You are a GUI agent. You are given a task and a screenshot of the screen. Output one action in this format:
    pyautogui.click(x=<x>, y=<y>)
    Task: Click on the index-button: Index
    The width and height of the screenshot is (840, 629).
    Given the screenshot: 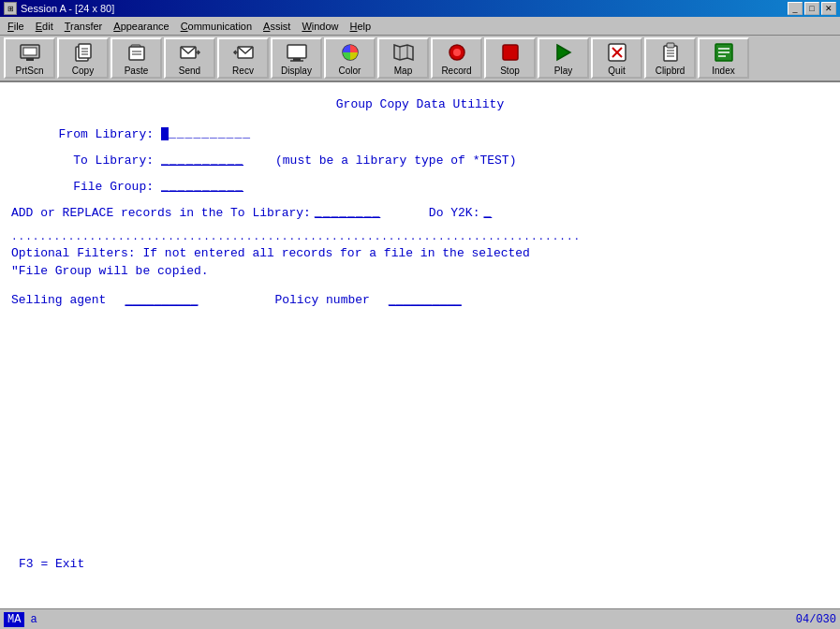 What is the action you would take?
    pyautogui.click(x=723, y=58)
    